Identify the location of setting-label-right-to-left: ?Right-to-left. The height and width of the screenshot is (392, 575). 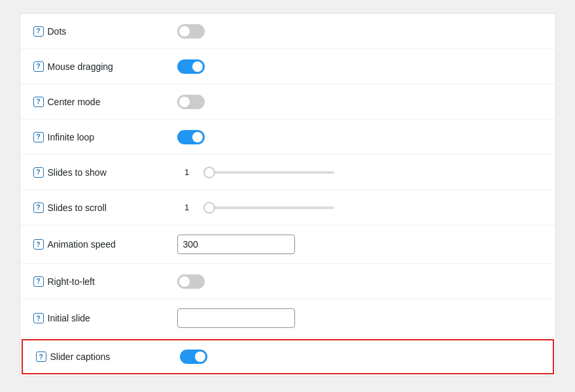
(105, 282).